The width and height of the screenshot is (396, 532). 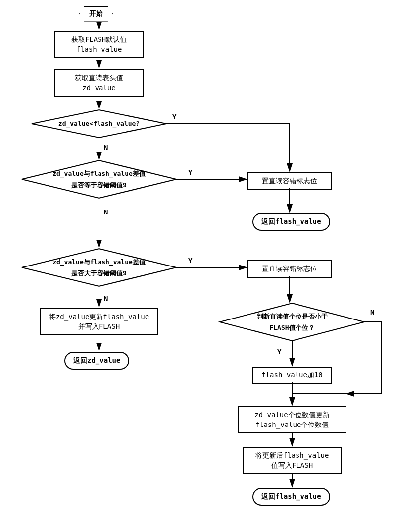 I want to click on return-flash-1: 返回flash_value, so click(x=291, y=222).